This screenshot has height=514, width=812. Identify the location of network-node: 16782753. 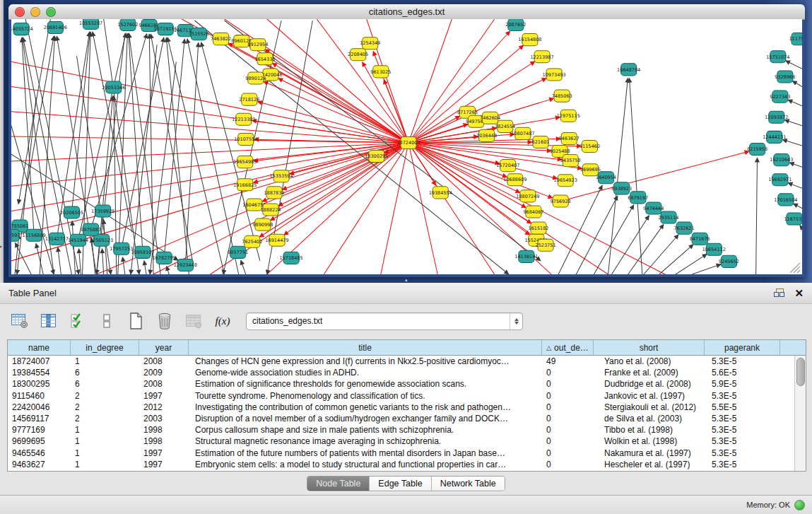
(164, 257).